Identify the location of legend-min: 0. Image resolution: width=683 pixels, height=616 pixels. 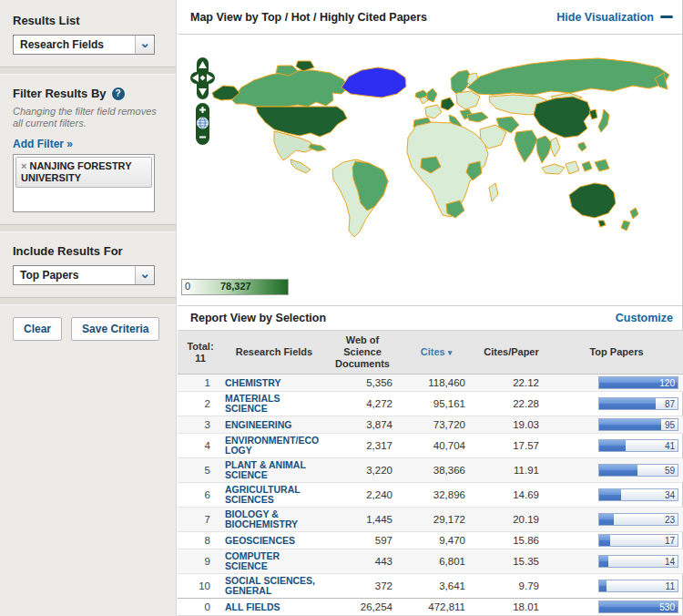
(188, 286).